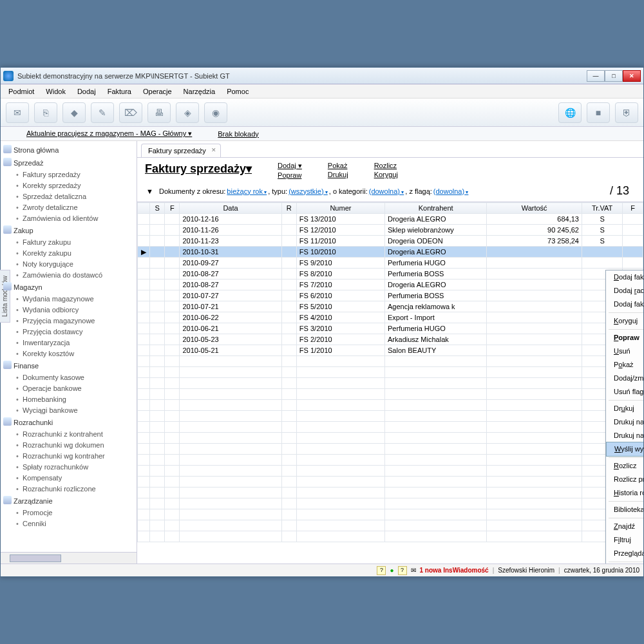 The height and width of the screenshot is (644, 644). What do you see at coordinates (68, 489) in the screenshot?
I see `tree-item: Rozrachunki rozliczone` at bounding box center [68, 489].